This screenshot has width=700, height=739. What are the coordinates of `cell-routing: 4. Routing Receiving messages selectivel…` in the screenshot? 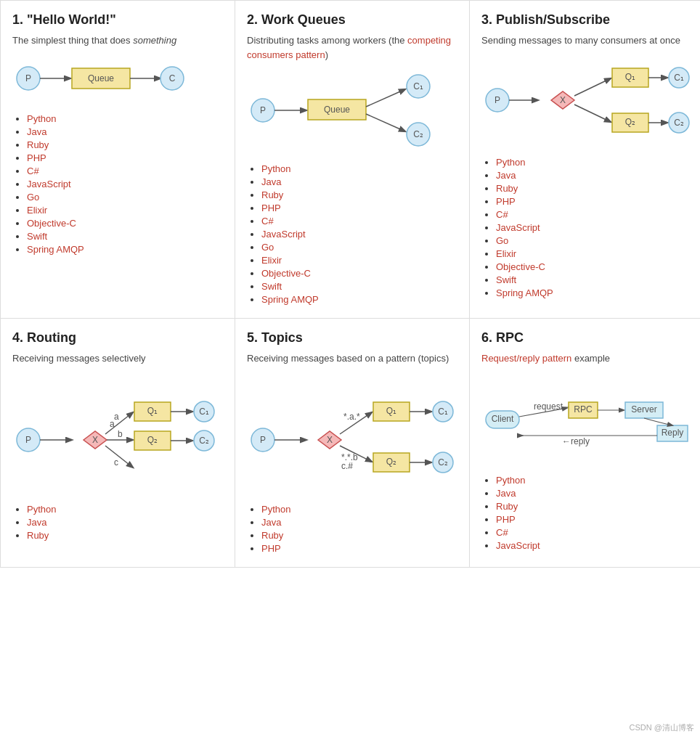 It's located at (118, 443).